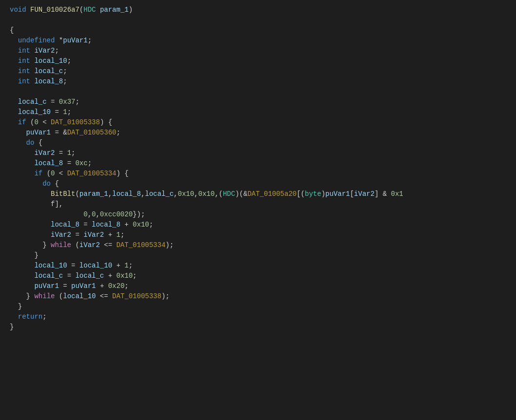 This screenshot has height=420, width=516. What do you see at coordinates (272, 194) in the screenshot?
I see `token-macro: DAT_01005a20` at bounding box center [272, 194].